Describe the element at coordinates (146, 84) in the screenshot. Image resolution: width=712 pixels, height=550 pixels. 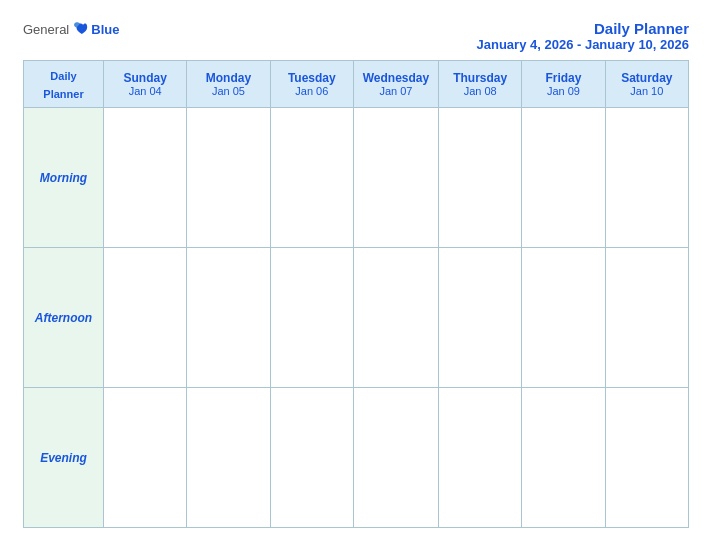
I see `col-header-sunday: Sunday Jan 04` at that location.